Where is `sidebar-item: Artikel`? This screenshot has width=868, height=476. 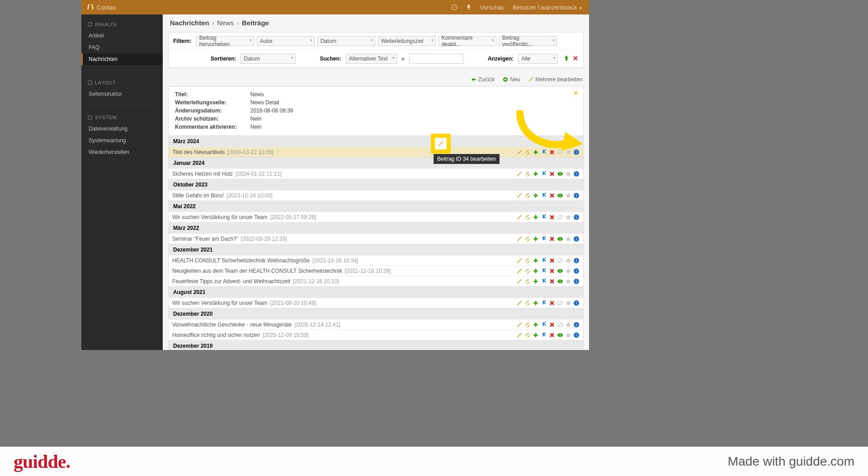
sidebar-item: Artikel is located at coordinates (122, 36).